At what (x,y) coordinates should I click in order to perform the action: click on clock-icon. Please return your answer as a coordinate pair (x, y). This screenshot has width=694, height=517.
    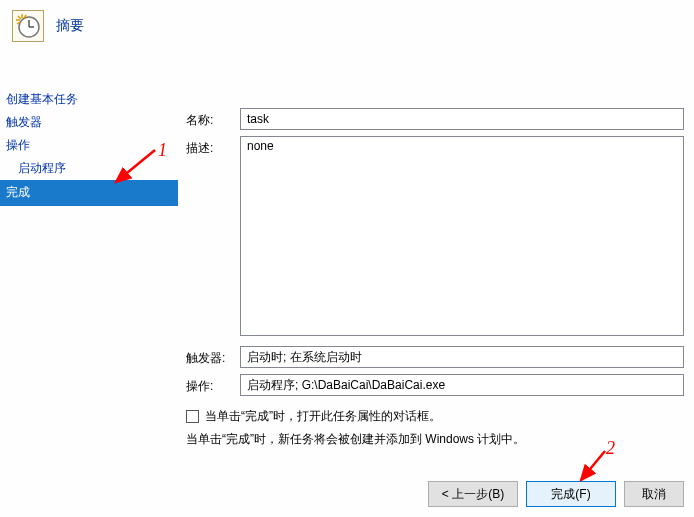
    Looking at the image, I should click on (28, 26).